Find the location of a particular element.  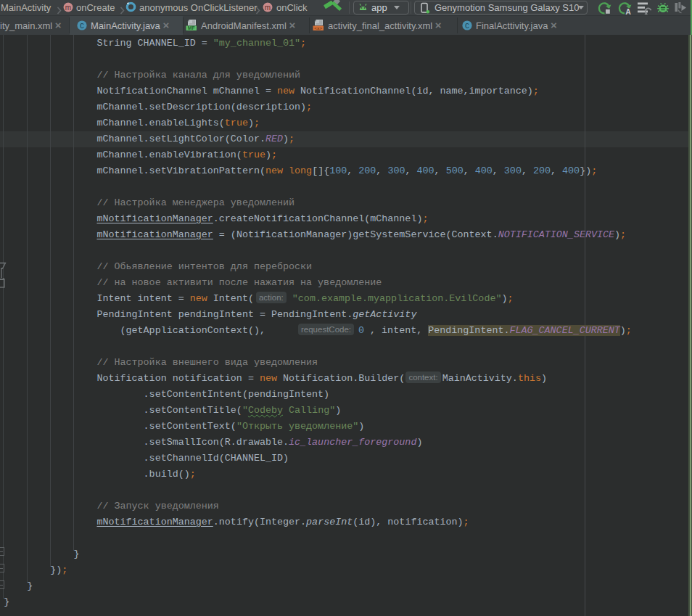

svg-text: MF is located at coordinates (191, 28).